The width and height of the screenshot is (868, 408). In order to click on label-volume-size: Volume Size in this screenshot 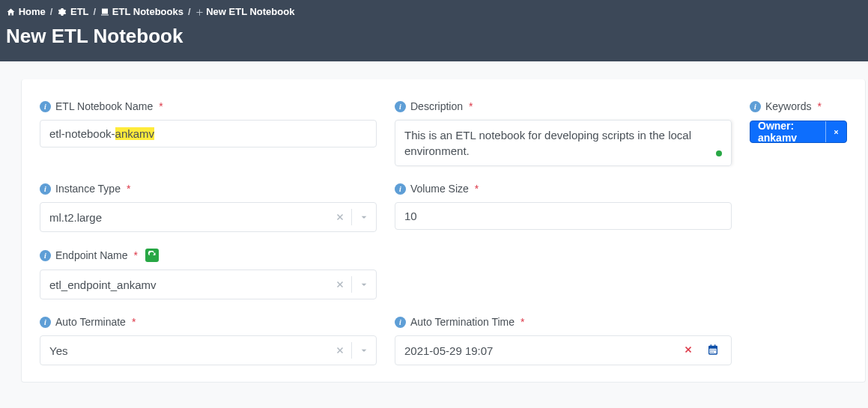, I will do `click(440, 189)`.